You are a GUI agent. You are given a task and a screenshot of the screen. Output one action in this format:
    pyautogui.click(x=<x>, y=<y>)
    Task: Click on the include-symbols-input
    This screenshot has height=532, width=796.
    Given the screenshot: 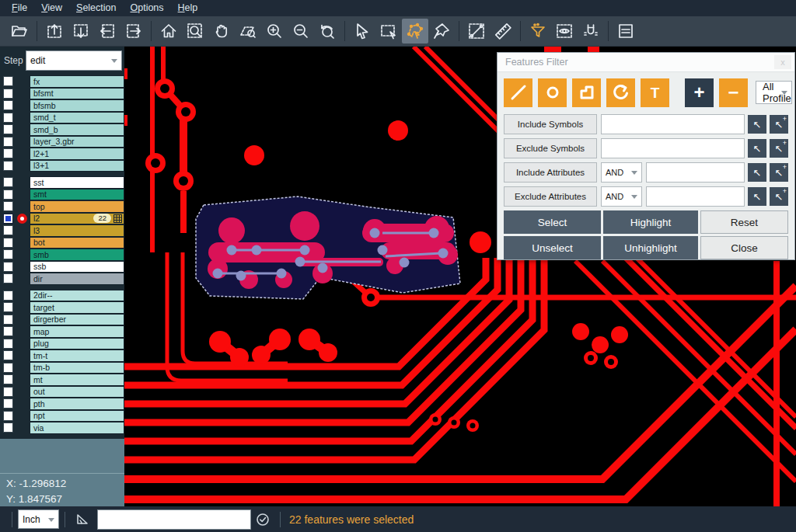 What is the action you would take?
    pyautogui.click(x=673, y=124)
    